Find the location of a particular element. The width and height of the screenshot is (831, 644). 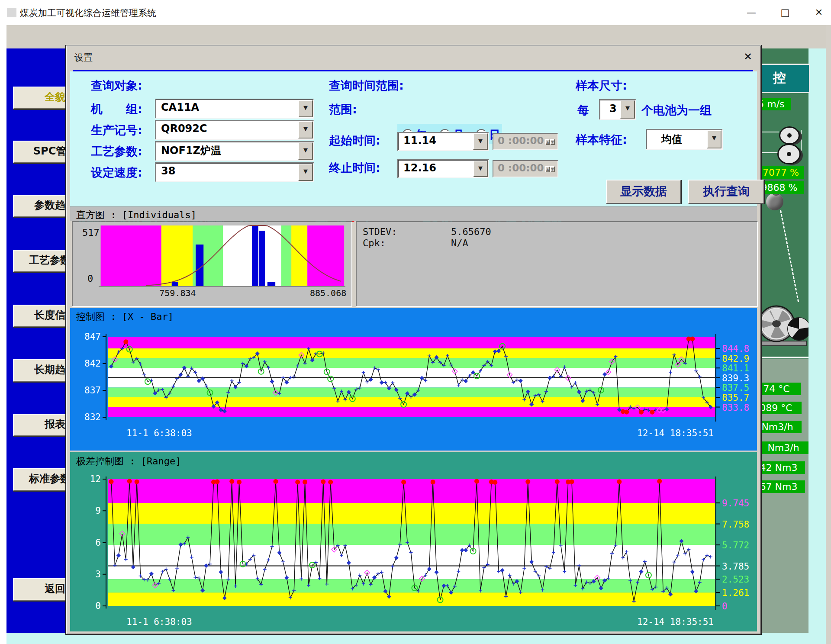

maximize-button-icon: □ is located at coordinates (785, 13).